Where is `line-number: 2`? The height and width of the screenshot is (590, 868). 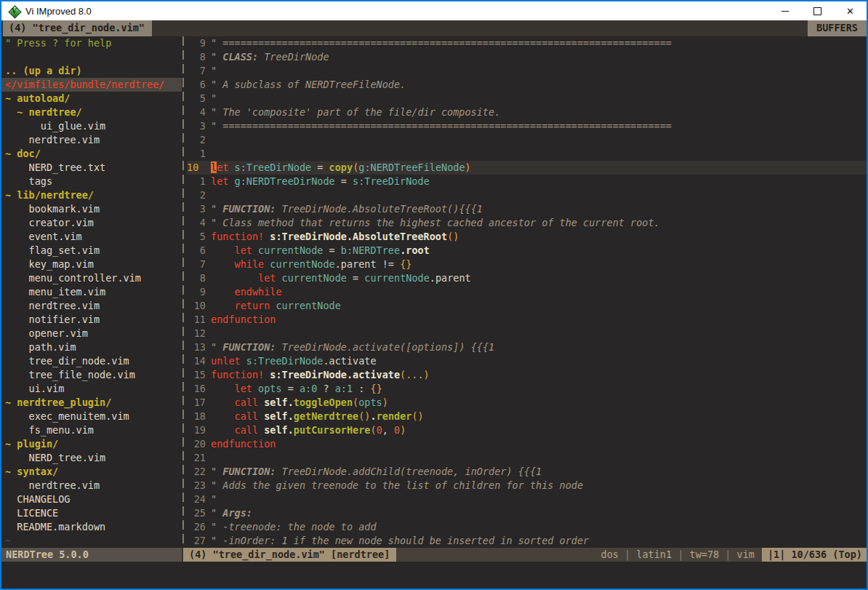
line-number: 2 is located at coordinates (196, 195).